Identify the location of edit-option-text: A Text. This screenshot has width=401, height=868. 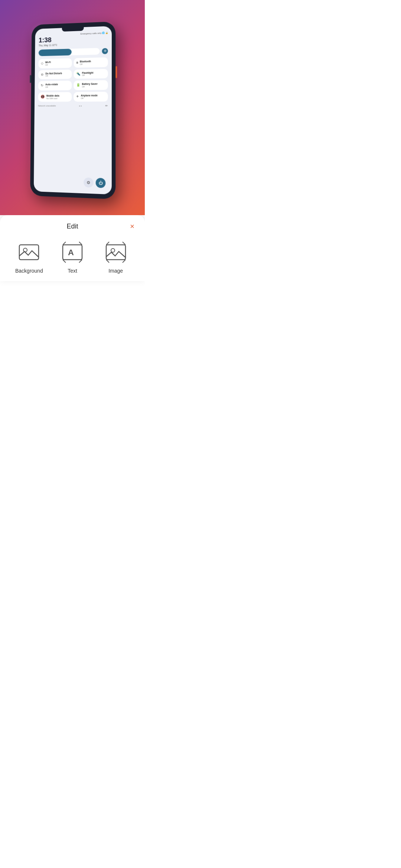
(73, 257).